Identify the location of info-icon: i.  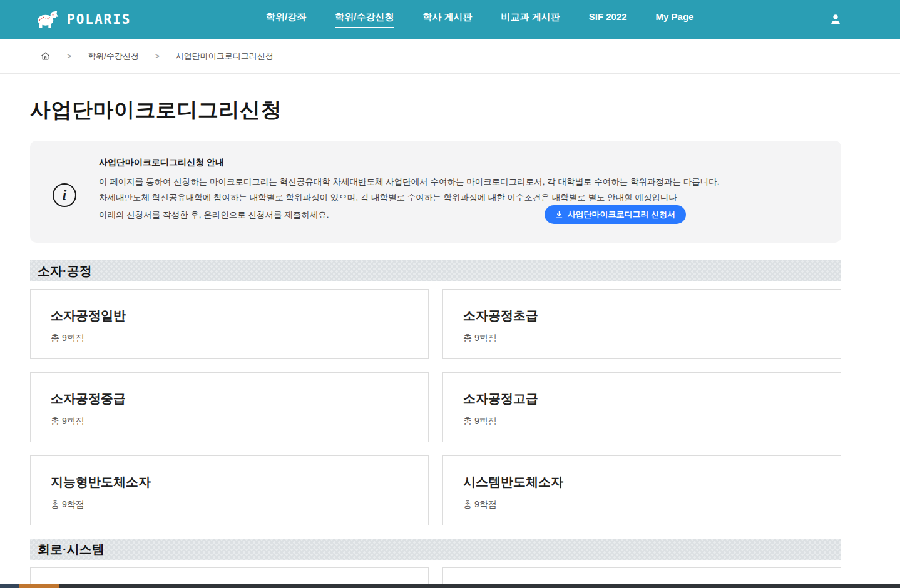
(64, 195).